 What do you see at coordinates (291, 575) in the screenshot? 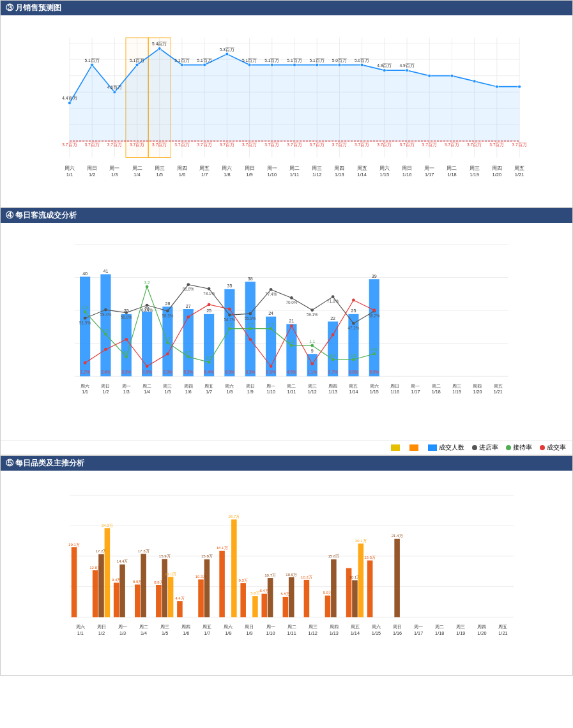
I see `svg-text: 10.9万` at bounding box center [291, 575].